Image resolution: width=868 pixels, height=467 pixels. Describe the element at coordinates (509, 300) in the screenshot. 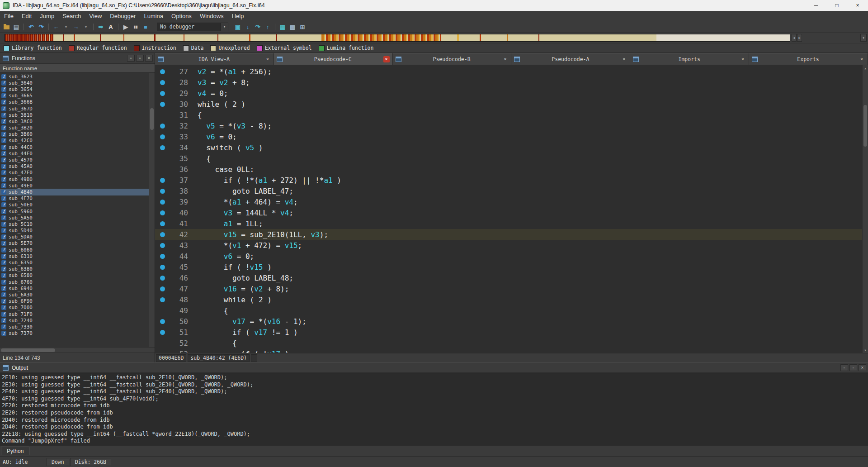

I see `code-line: 48 while ( 2 )` at that location.